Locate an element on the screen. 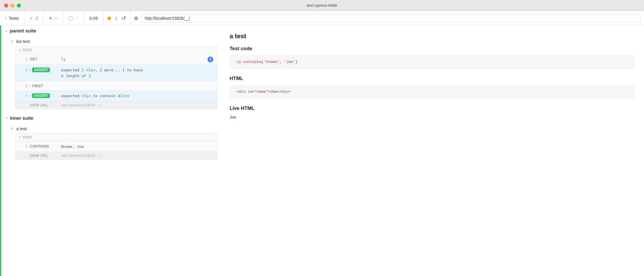 This screenshot has width=644, height=276. assert-badge-4: ASSERT is located at coordinates (41, 96).